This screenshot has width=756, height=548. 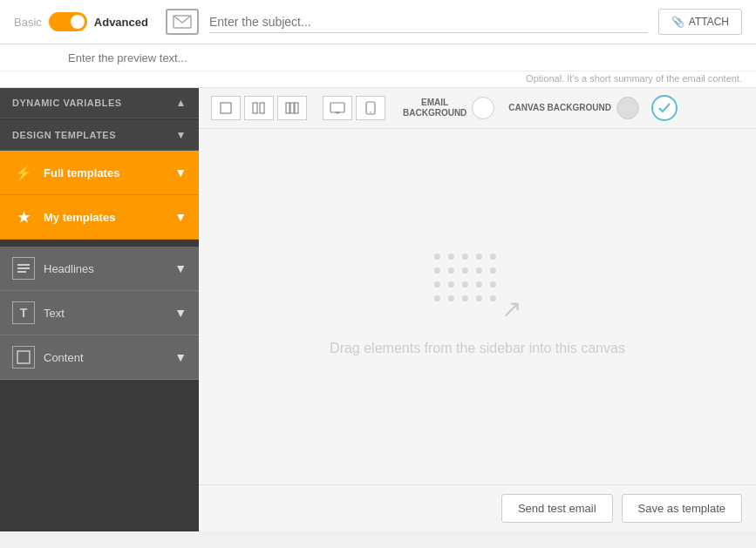 I want to click on content-button: Content ▼, so click(x=99, y=357).